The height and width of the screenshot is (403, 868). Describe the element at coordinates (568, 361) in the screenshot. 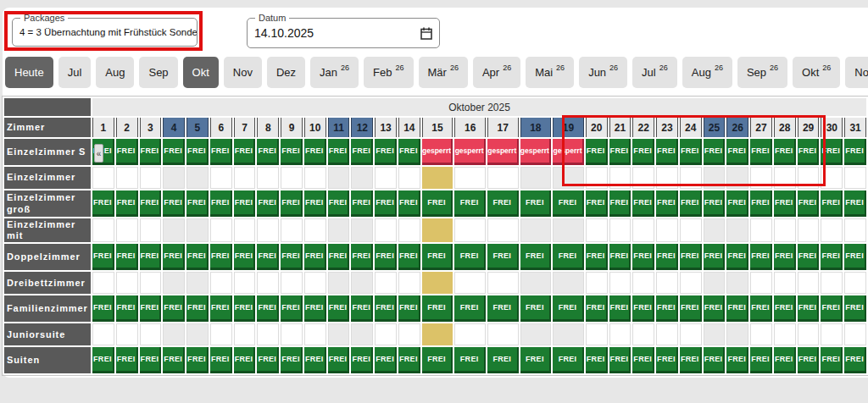

I see `free-cell-suiten-19: FREI` at that location.